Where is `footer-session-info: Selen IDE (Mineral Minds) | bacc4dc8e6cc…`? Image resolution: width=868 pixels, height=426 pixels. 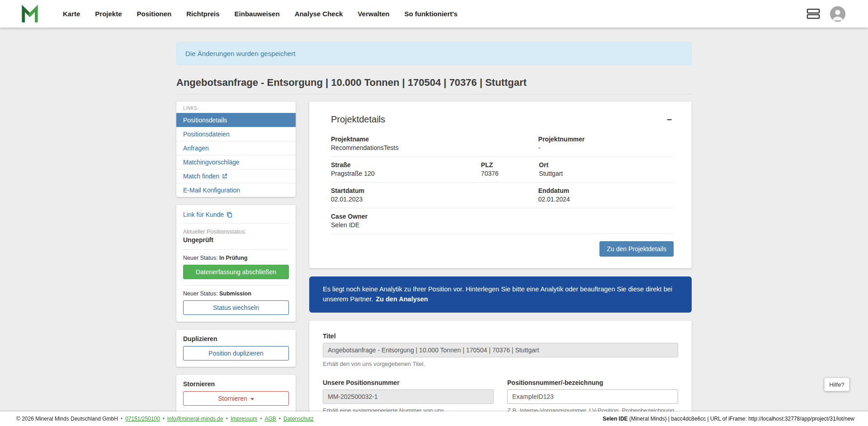 footer-session-info: Selen IDE (Mineral Minds) | bacc4dc8e6cc… is located at coordinates (729, 419).